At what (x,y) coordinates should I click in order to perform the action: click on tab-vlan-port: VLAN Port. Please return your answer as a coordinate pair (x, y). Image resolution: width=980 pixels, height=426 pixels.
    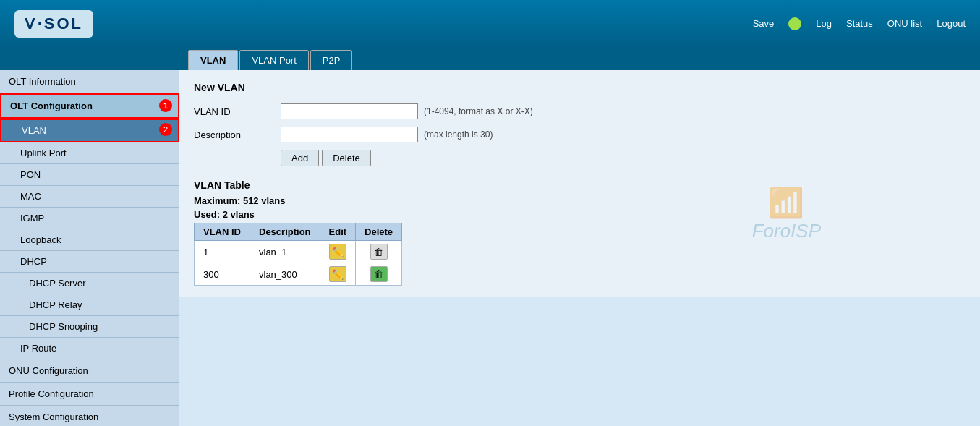
    Looking at the image, I should click on (273, 60).